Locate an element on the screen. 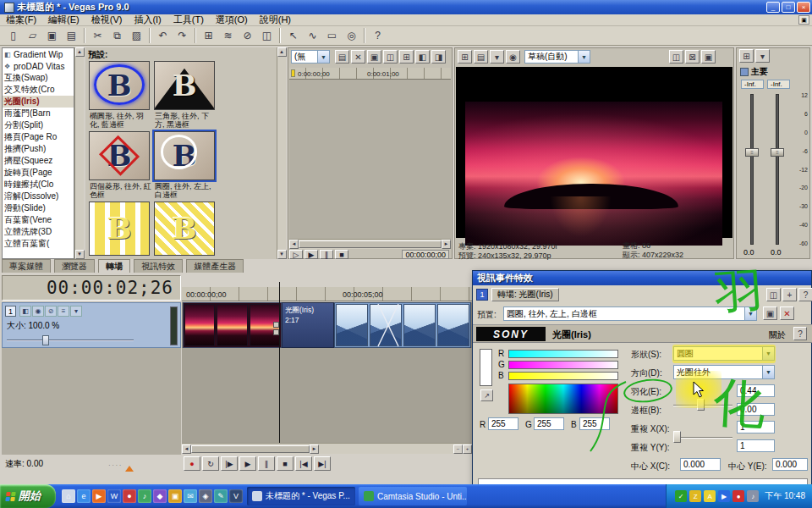  trimmer-tool-icon: ✕ is located at coordinates (359, 57).